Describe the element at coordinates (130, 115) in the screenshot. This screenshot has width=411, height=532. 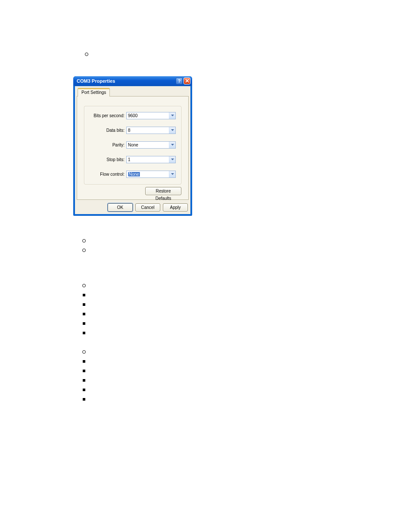
I see `field-bits-per-second: Bits per second: 9600` at that location.